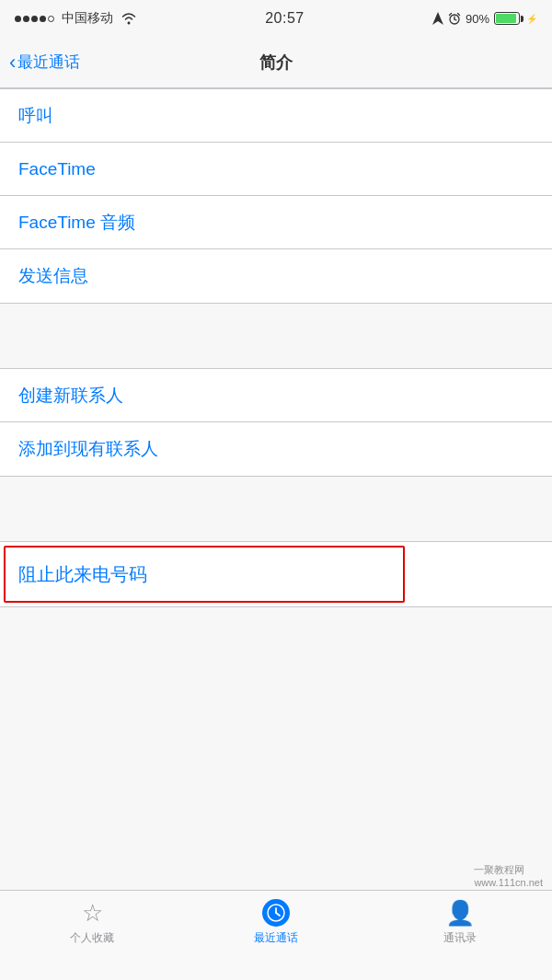 This screenshot has height=980, width=552. I want to click on clock-icon, so click(276, 913).